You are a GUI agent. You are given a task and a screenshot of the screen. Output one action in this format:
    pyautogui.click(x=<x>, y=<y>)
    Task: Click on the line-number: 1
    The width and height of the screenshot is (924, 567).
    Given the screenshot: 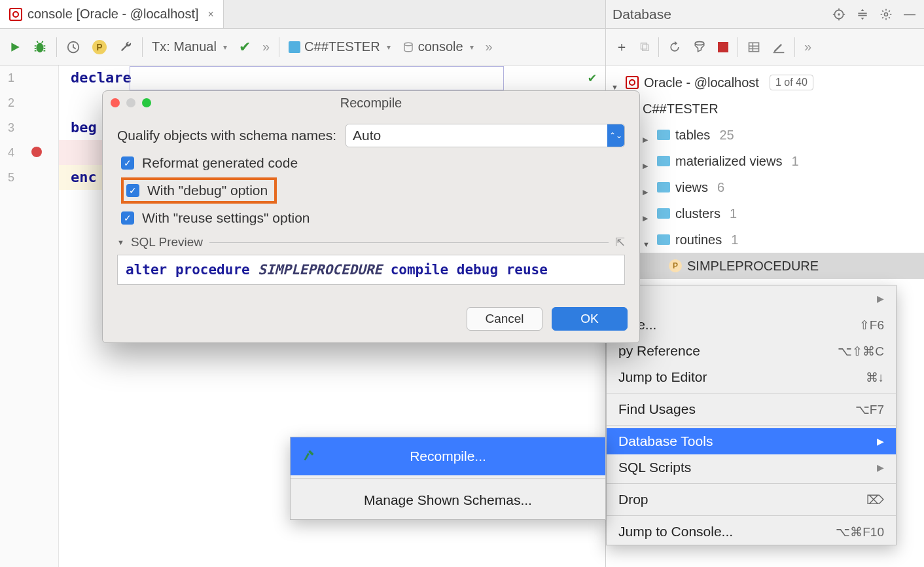 What is the action you would take?
    pyautogui.click(x=29, y=78)
    